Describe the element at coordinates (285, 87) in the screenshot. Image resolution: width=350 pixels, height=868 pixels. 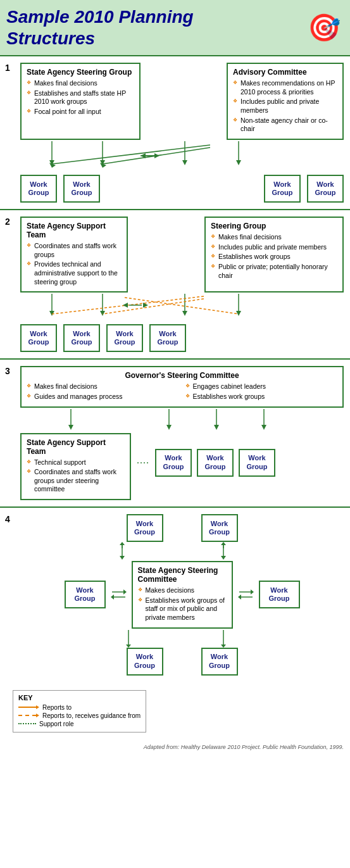
I see `s1-advisory-item-1: Makes recommendations on HP 2010 process…` at that location.